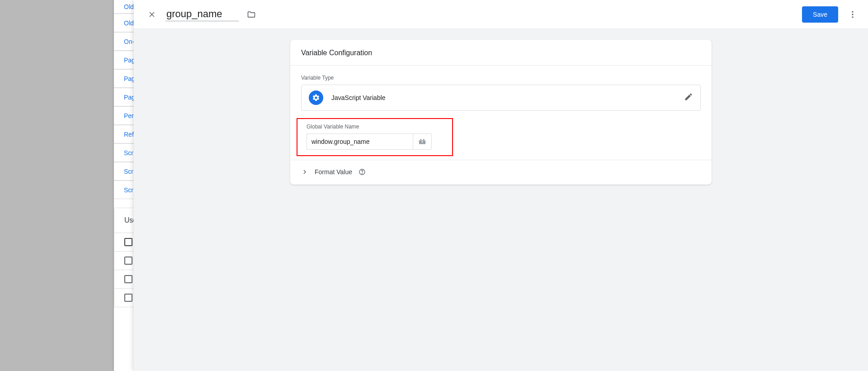  What do you see at coordinates (501, 52) in the screenshot?
I see `card-title: Variable Configuration` at bounding box center [501, 52].